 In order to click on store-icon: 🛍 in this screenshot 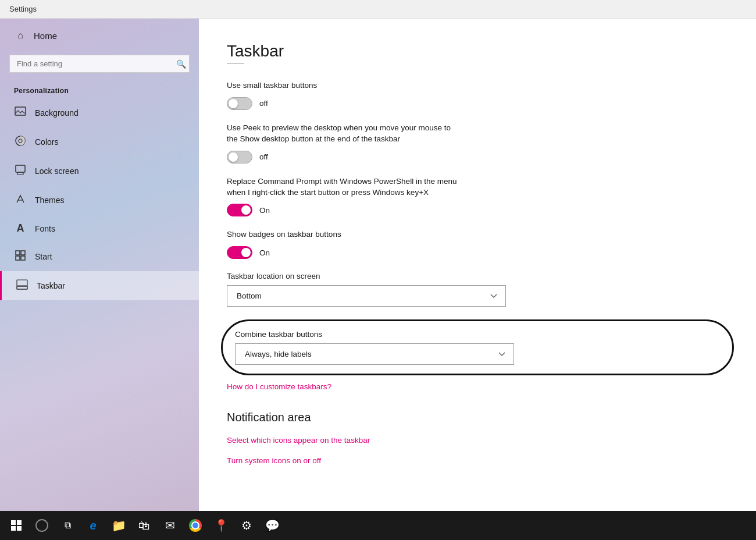, I will do `click(144, 526)`.